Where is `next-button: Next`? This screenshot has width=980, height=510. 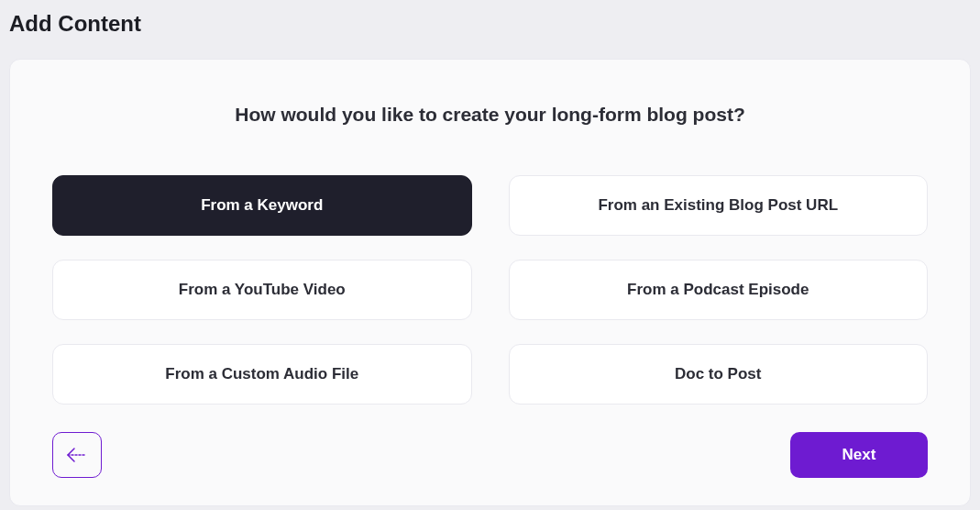 next-button: Next is located at coordinates (859, 455).